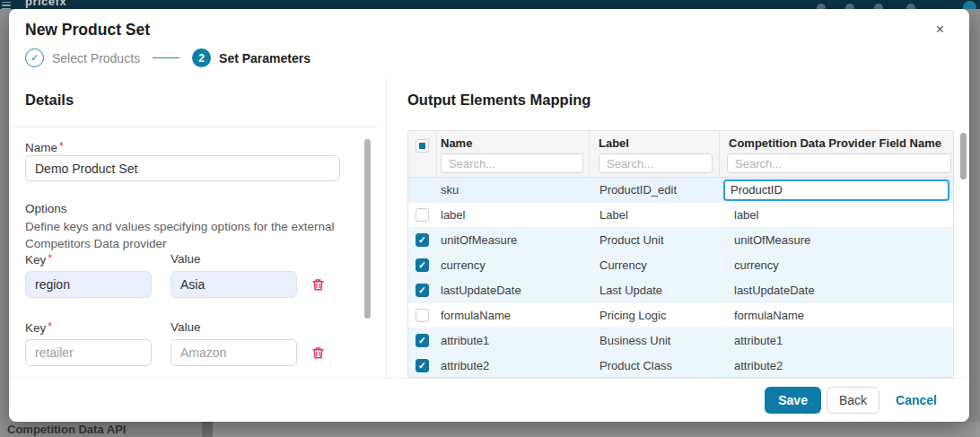  What do you see at coordinates (166, 57) in the screenshot?
I see `step-connector` at bounding box center [166, 57].